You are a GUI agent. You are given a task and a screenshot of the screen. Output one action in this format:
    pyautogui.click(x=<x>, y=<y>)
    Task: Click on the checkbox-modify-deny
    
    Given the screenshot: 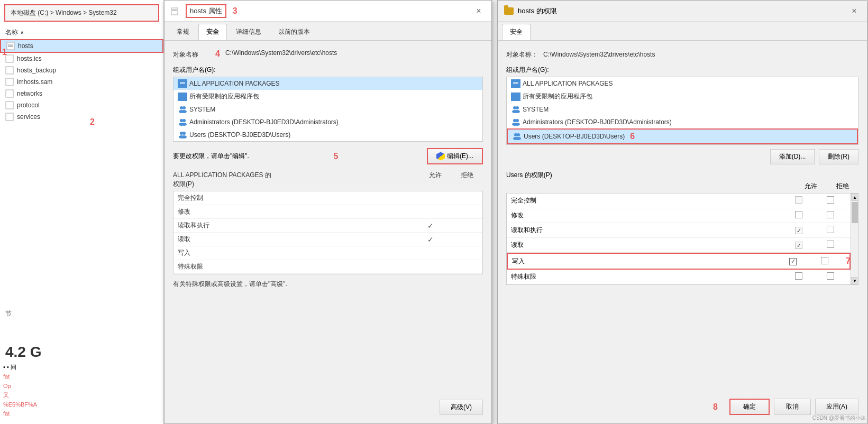 What is the action you would take?
    pyautogui.click(x=830, y=215)
    